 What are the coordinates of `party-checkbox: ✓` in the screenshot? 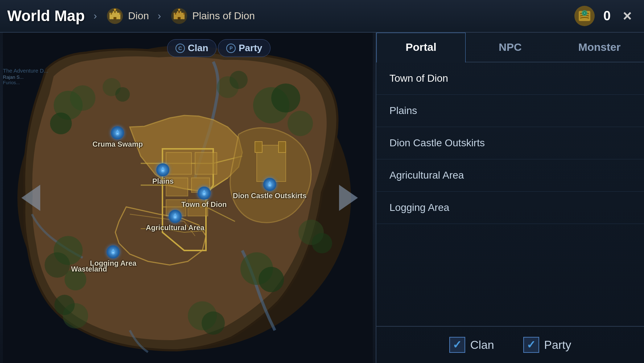 It's located at (531, 345).